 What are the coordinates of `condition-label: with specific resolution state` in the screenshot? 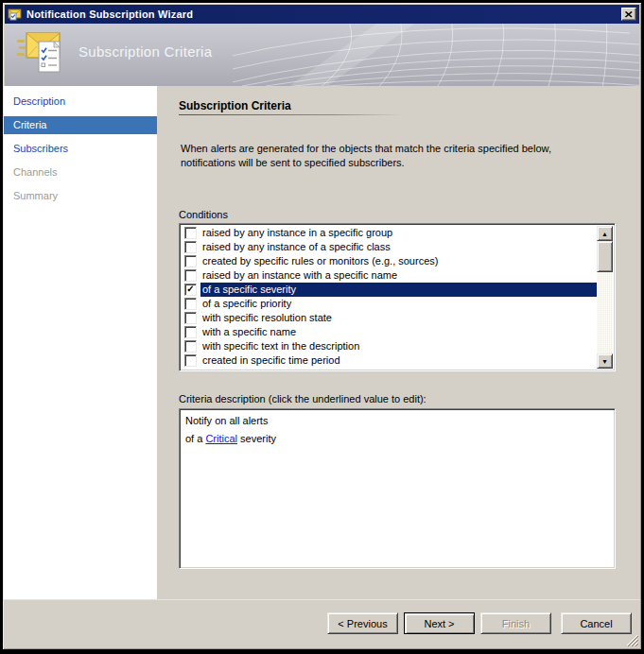 It's located at (399, 318).